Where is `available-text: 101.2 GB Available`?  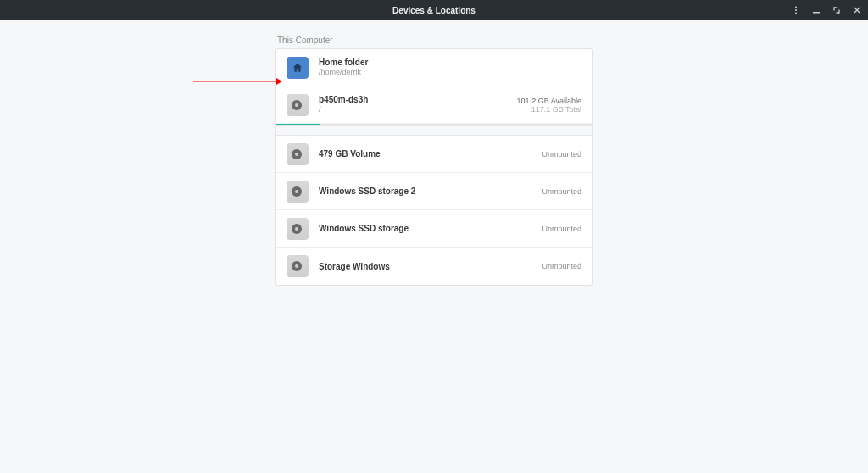
available-text: 101.2 GB Available is located at coordinates (549, 101).